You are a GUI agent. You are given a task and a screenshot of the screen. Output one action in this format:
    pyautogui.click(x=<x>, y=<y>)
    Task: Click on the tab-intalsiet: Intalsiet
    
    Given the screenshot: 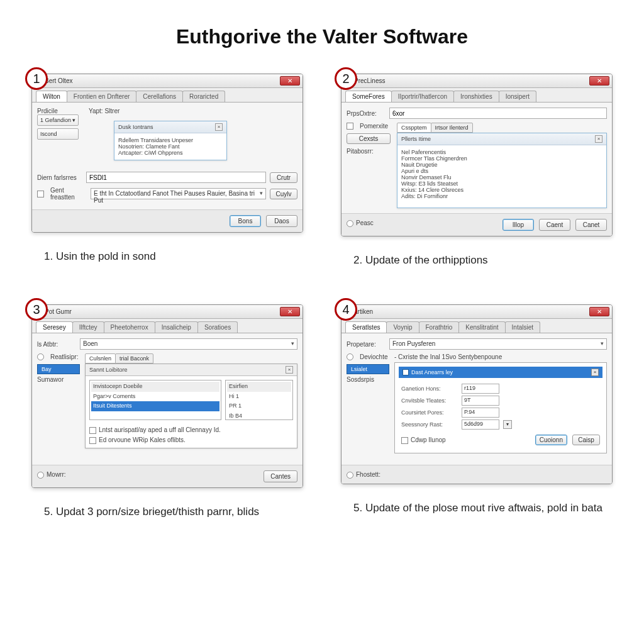 What is the action you would take?
    pyautogui.click(x=523, y=327)
    